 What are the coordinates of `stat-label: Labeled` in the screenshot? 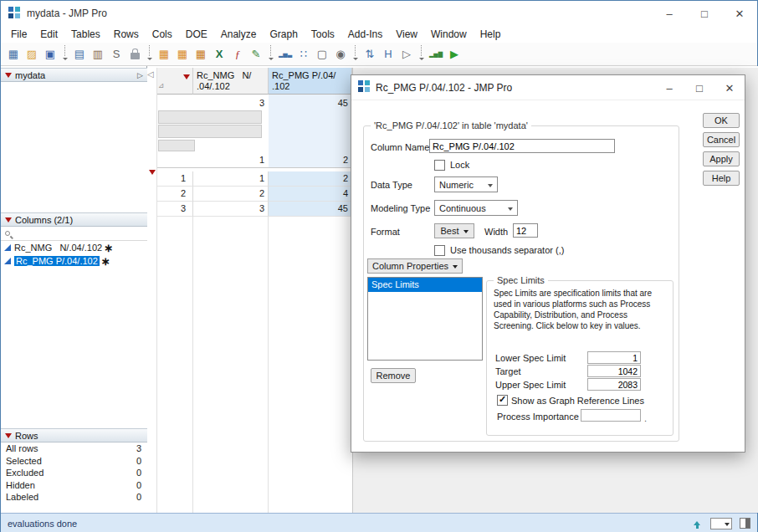 It's located at (22, 497).